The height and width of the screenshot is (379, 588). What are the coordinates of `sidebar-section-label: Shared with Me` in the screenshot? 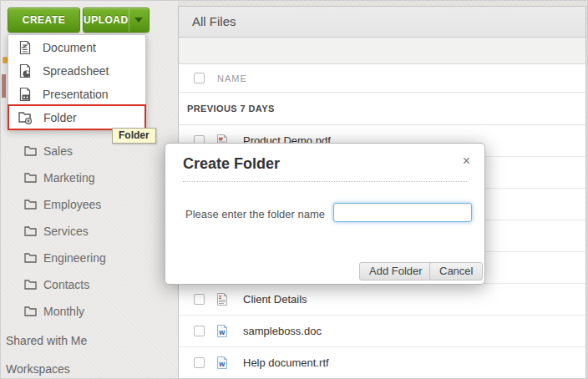 It's located at (47, 341).